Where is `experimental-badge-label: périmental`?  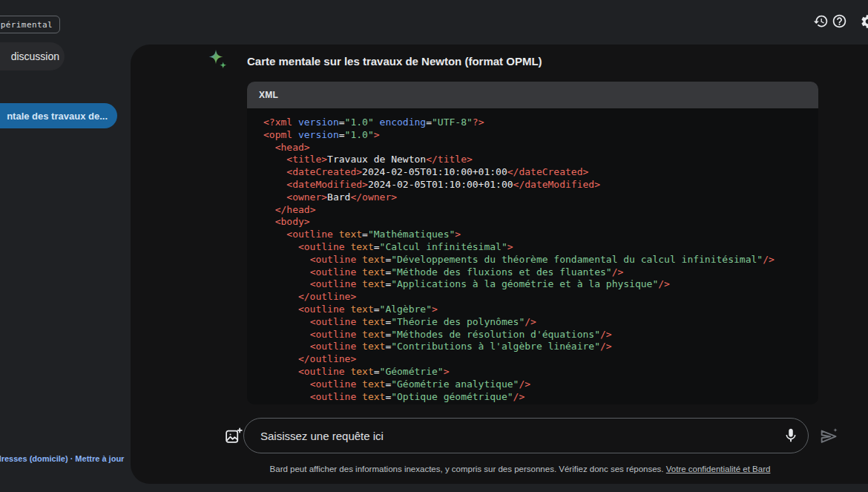
experimental-badge-label: périmental is located at coordinates (27, 25).